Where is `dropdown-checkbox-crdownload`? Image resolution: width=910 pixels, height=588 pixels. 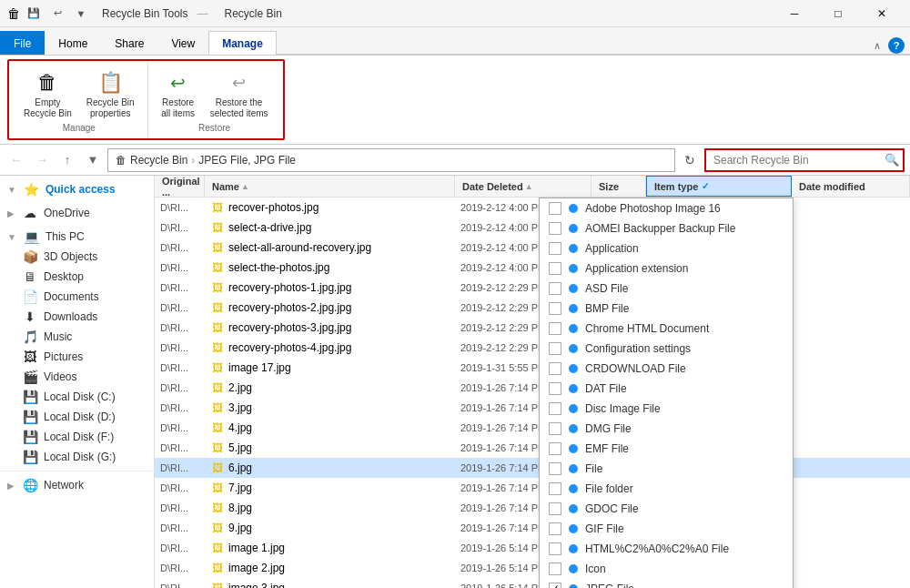
dropdown-checkbox-crdownload is located at coordinates (555, 369).